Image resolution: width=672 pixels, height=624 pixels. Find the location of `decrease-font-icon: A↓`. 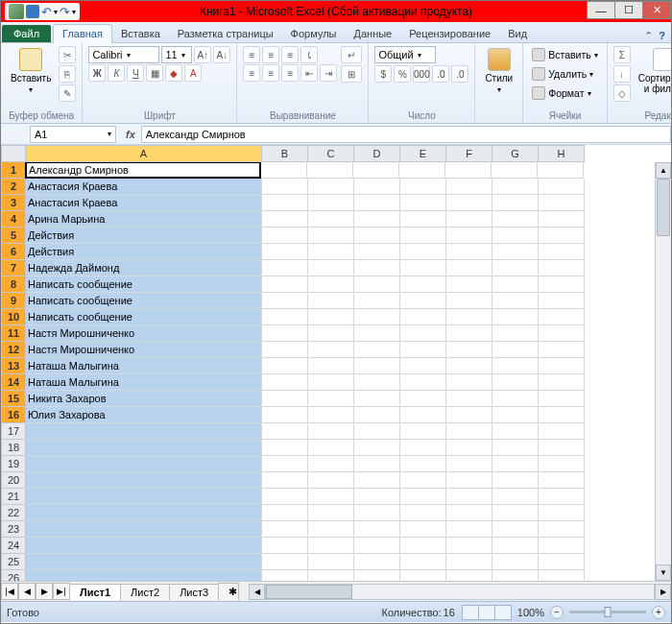

decrease-font-icon: A↓ is located at coordinates (222, 55).